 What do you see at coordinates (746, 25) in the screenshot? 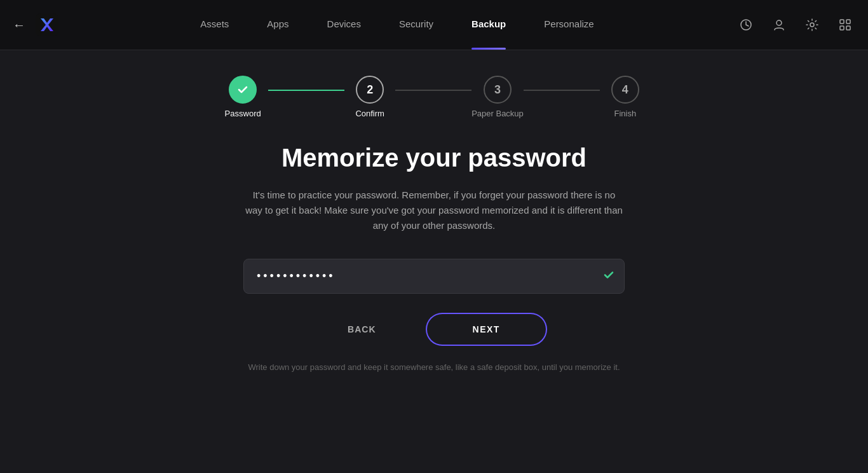
I see `history-icon` at bounding box center [746, 25].